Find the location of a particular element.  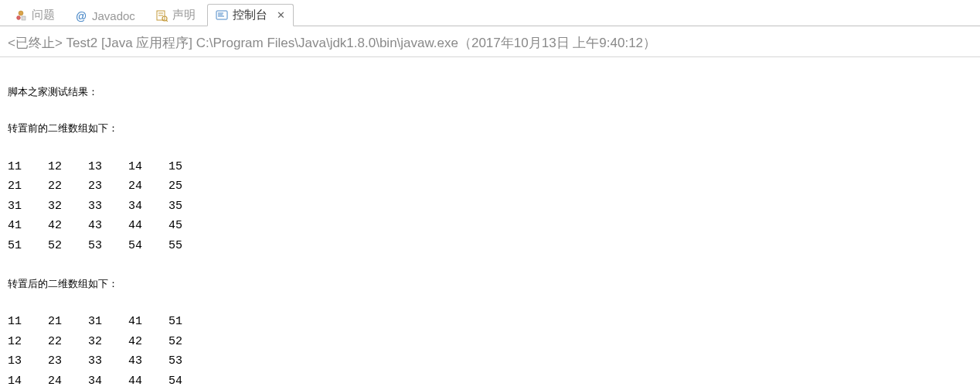

matrix-row: 1323334353 is located at coordinates (490, 361).